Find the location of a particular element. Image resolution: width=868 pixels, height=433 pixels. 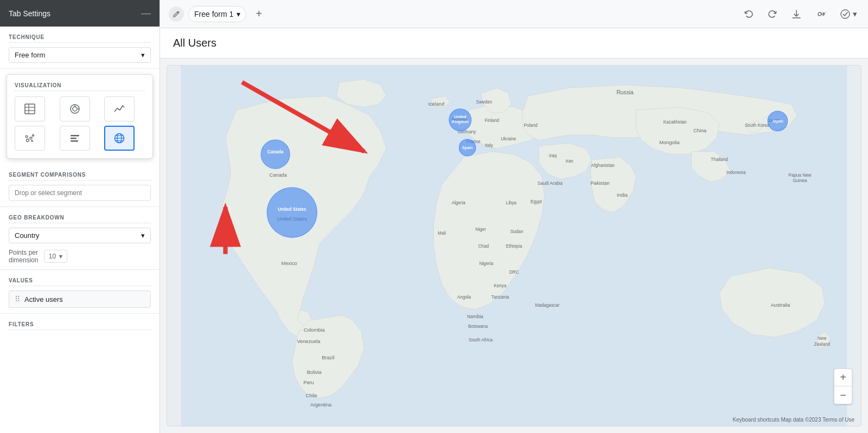

svg-text: Iran is located at coordinates (570, 161).